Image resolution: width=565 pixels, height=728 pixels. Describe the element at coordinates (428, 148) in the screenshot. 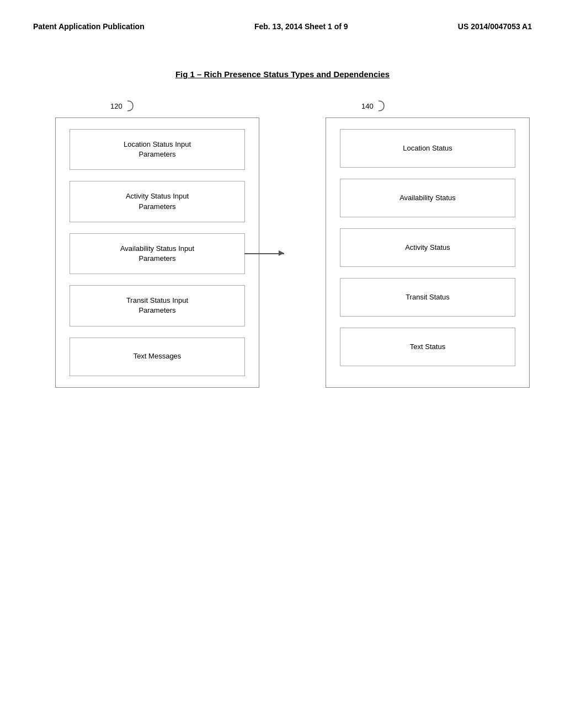

I see `right-box-1: Location Status` at that location.